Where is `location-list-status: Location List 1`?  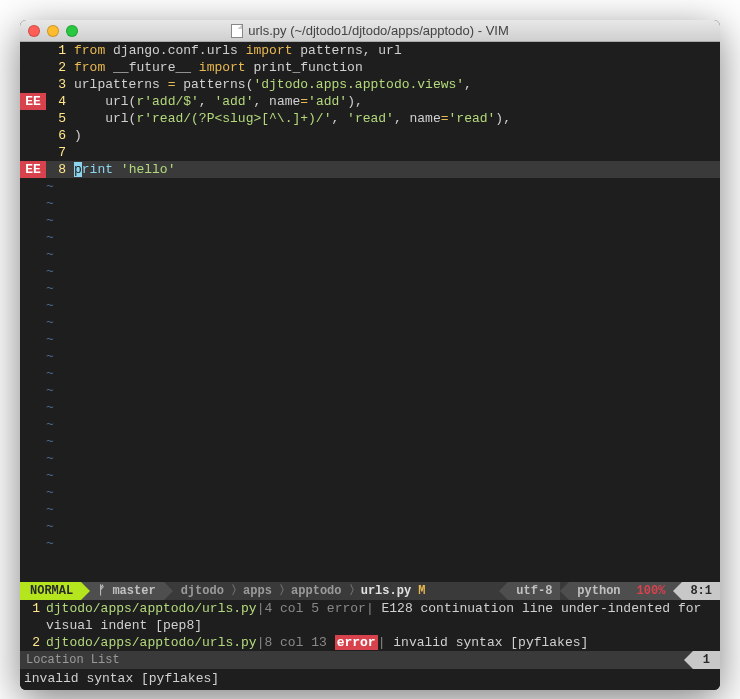 location-list-status: Location List 1 is located at coordinates (370, 660).